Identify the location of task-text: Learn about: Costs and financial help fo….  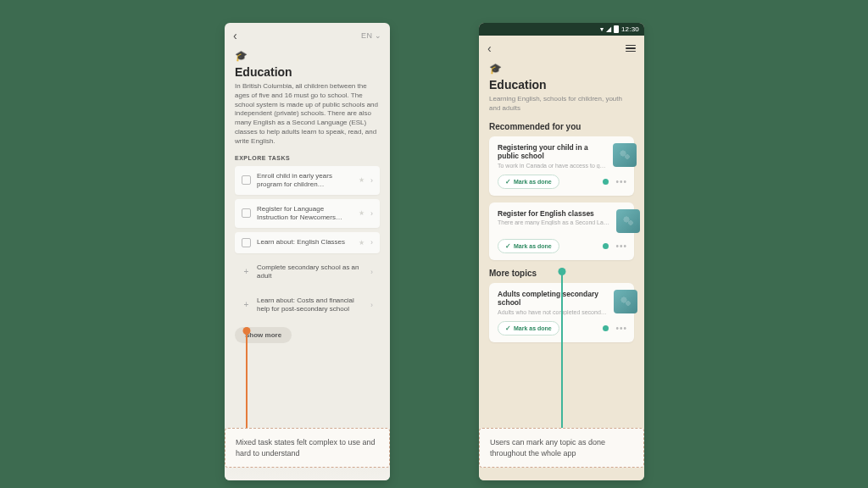
(310, 305).